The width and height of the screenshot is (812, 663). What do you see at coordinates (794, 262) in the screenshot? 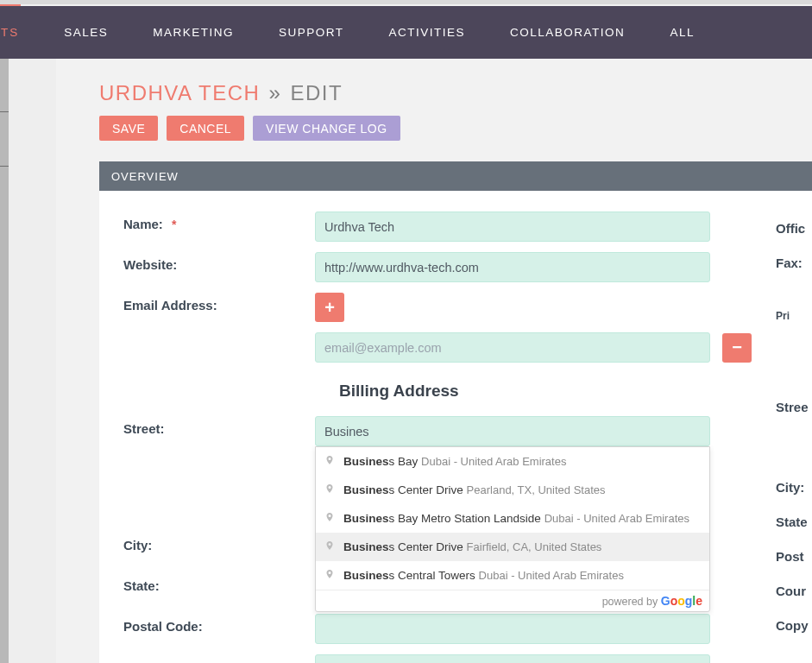
I see `label-fax: Fax:` at bounding box center [794, 262].